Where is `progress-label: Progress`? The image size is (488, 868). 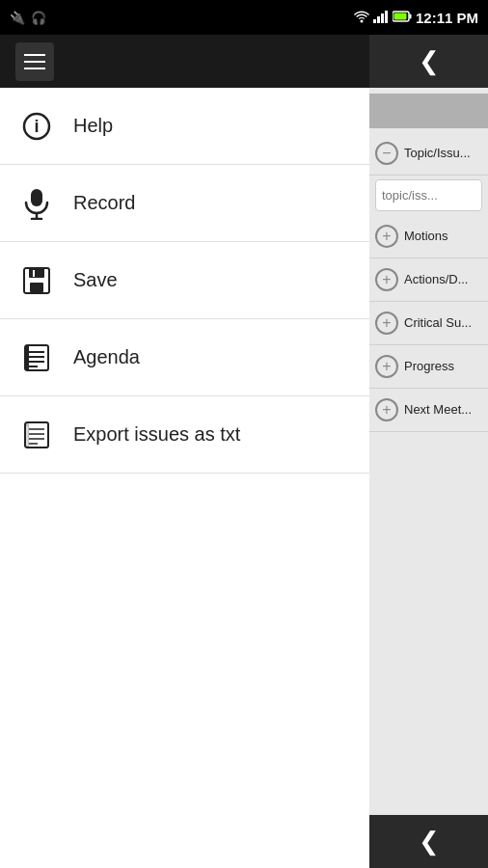
progress-label: Progress is located at coordinates (429, 366).